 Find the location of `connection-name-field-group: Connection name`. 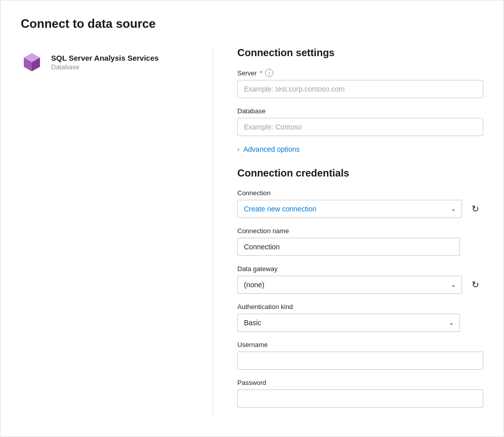

connection-name-field-group: Connection name is located at coordinates (360, 242).